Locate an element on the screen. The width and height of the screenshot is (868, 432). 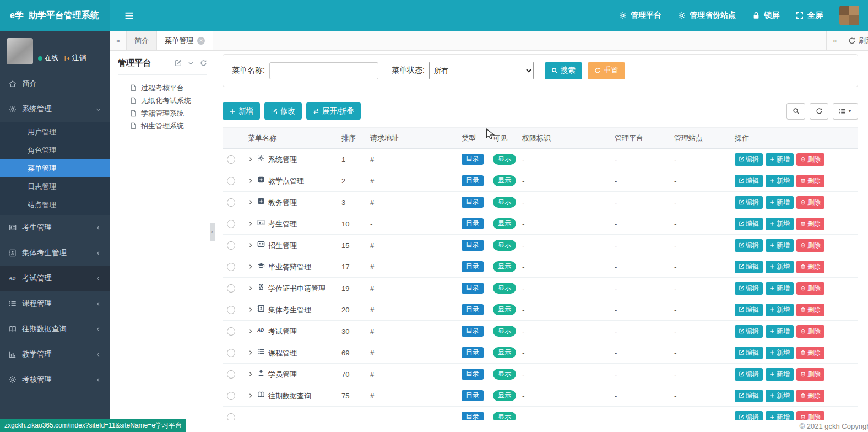
sidebar-subitem: 日志管理 is located at coordinates (55, 186).